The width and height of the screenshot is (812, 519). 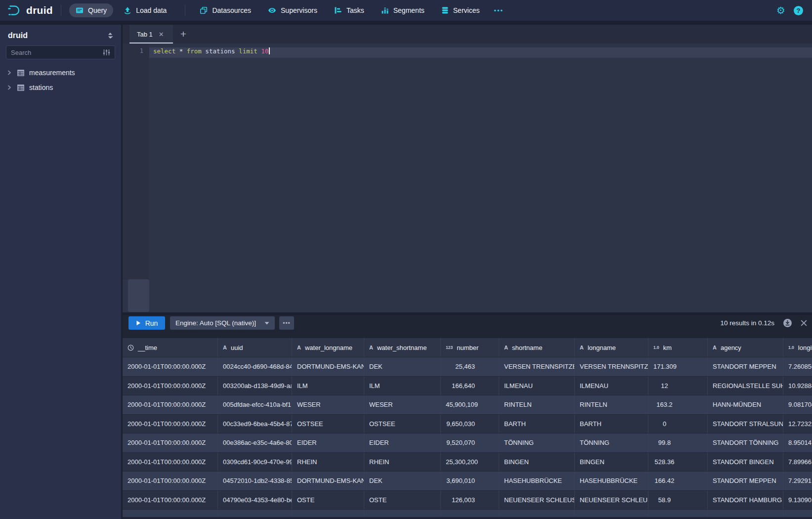 What do you see at coordinates (798, 462) in the screenshot?
I see `cell-longitude: 7.89966` at bounding box center [798, 462].